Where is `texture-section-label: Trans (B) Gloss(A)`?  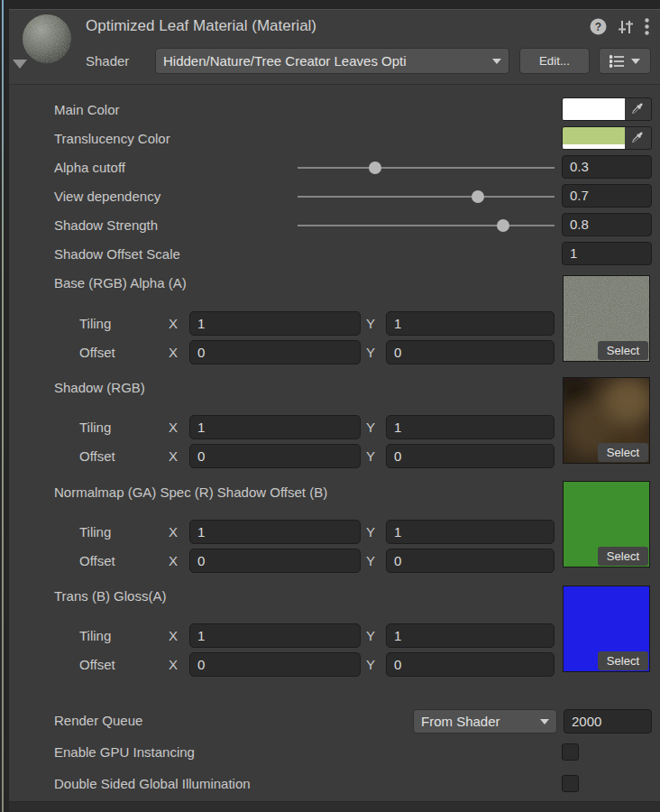 texture-section-label: Trans (B) Gloss(A) is located at coordinates (110, 595).